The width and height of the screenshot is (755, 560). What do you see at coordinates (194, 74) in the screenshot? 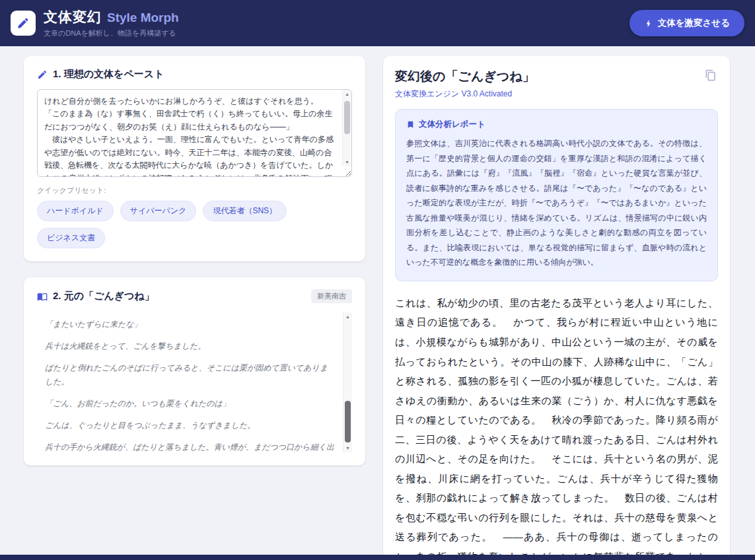
I see `style-card-title: 1. 理想の文体をペースト` at bounding box center [194, 74].